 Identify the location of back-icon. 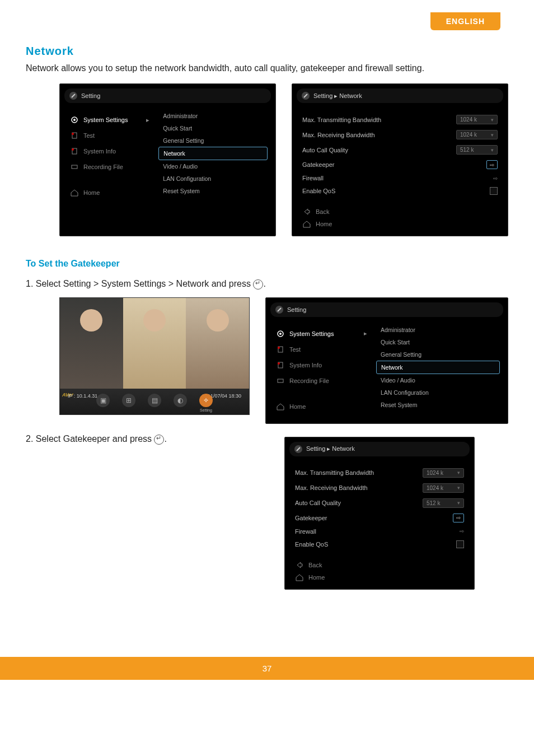
(299, 565).